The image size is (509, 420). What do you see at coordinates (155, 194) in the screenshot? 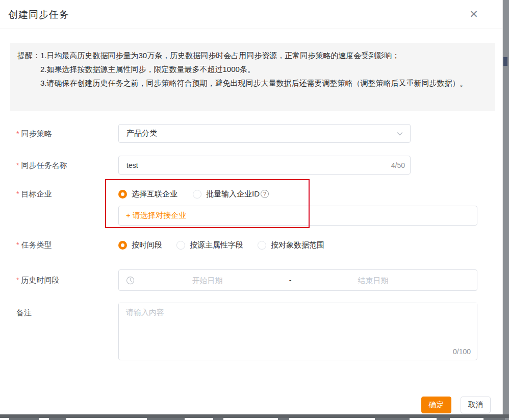
I see `radio-select-linked-enterprise-label: 选择互联企业` at bounding box center [155, 194].